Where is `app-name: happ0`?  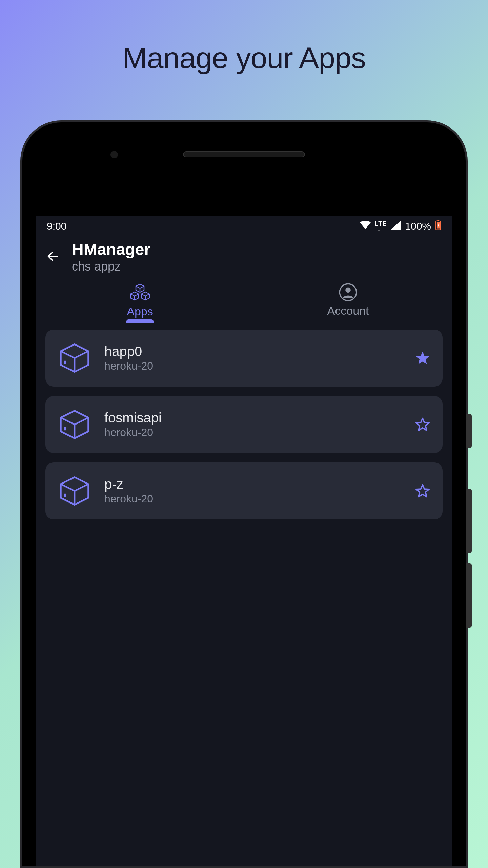
app-name: happ0 is located at coordinates (253, 351).